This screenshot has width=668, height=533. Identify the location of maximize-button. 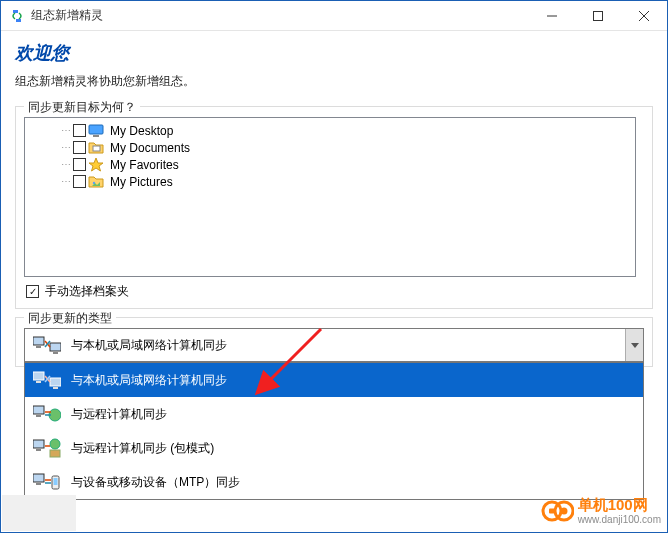
(598, 16).